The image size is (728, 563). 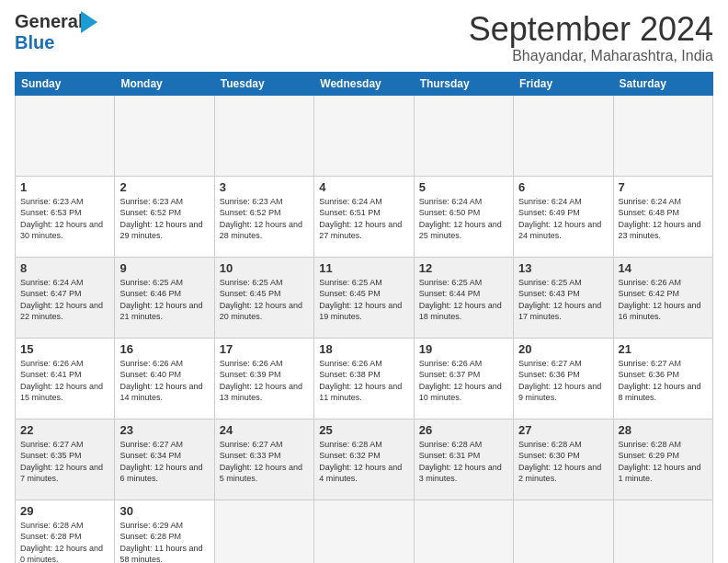 I want to click on table-row: 4Sunrise: 6:24 AMSunset: 6:51 PMDaylight…, so click(x=364, y=216).